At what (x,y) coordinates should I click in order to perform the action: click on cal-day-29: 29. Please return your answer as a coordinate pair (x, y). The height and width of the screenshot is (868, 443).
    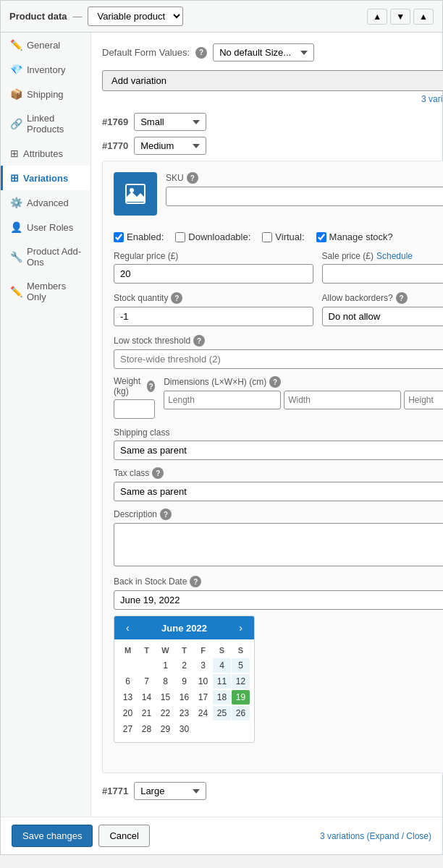
    Looking at the image, I should click on (165, 729).